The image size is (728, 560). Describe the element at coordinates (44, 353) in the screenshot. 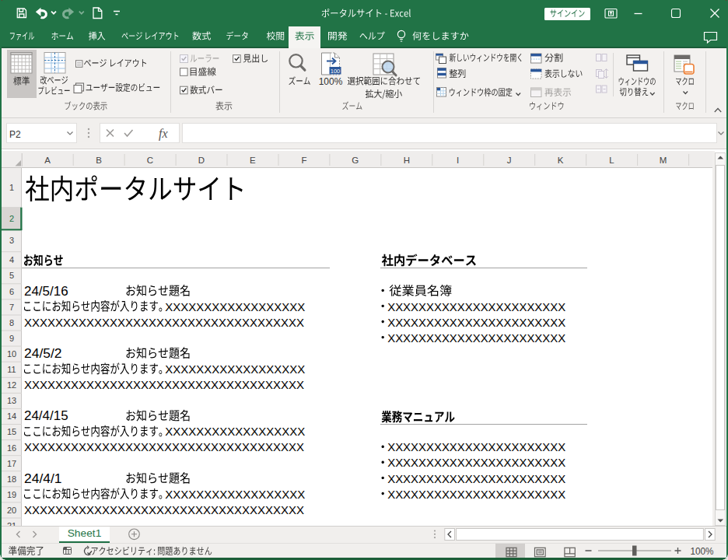

I see `svg-text: 24/5/2` at that location.